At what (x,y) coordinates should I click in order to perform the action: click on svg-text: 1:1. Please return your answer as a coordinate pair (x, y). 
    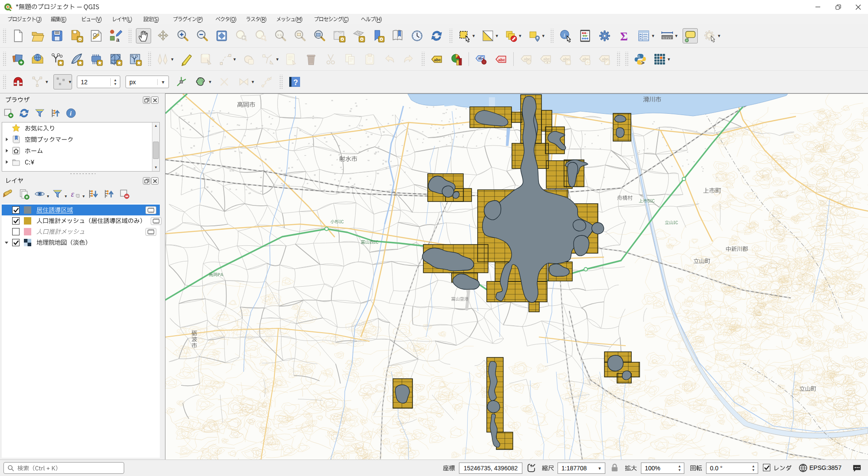
    Looking at the image, I should click on (280, 35).